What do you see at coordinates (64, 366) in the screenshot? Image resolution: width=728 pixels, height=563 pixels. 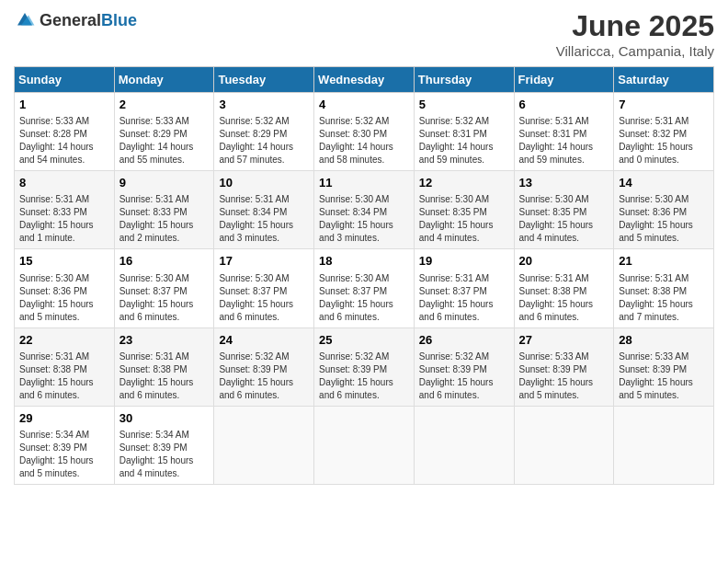 I see `calendar-cell: 22Sunrise: 5:31 AMSunset: 8:38 PMDayligh…` at bounding box center [64, 366].